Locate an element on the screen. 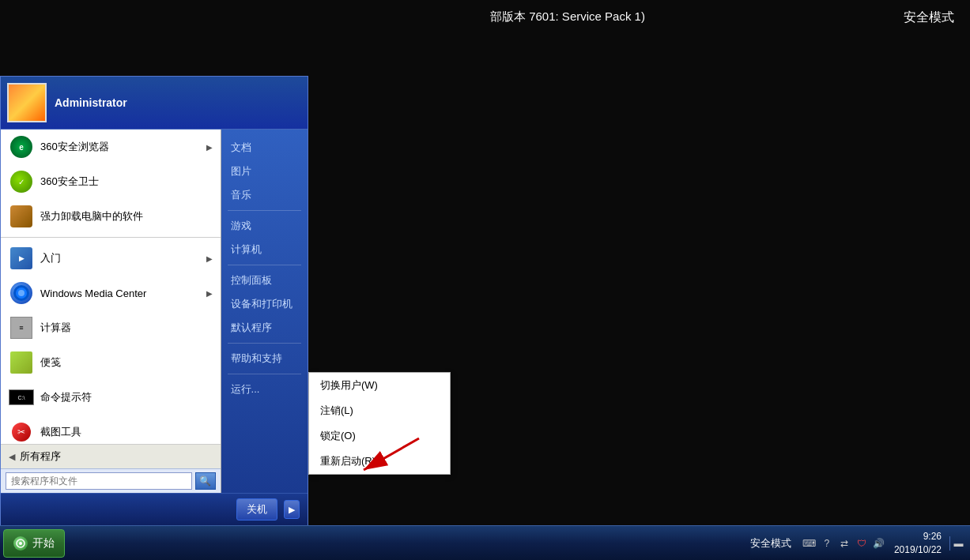  user-avatar is located at coordinates (27, 103).